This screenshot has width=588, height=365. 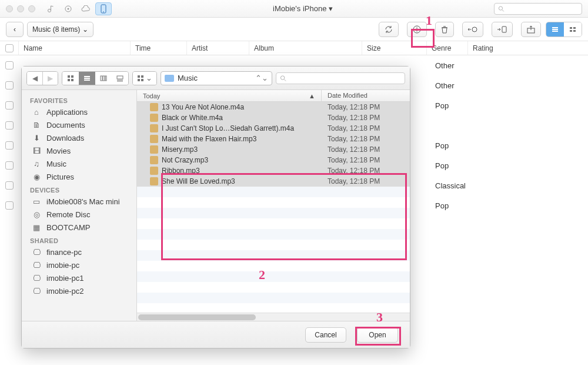 What do you see at coordinates (9, 48) in the screenshot?
I see `select-all-checkbox` at bounding box center [9, 48].